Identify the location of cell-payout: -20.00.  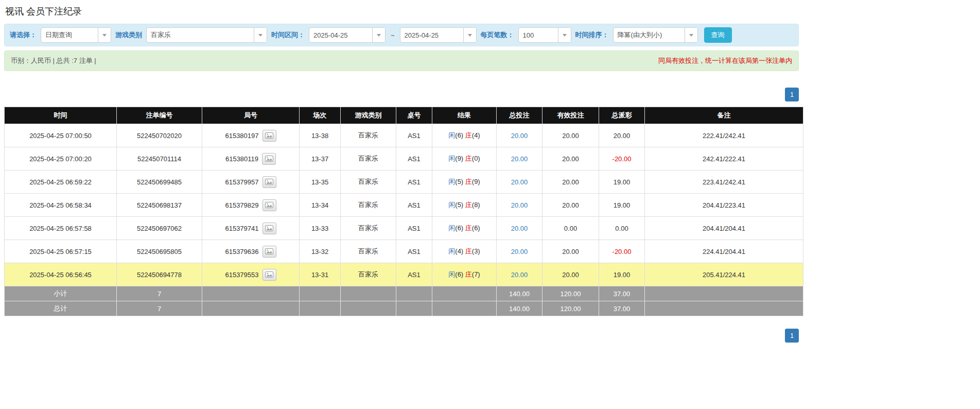
(622, 159).